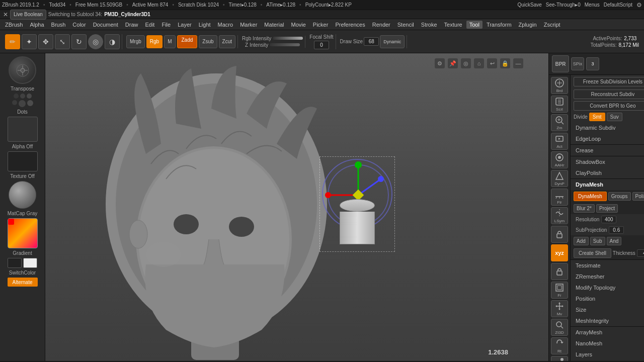  I want to click on polish-btn: Polish, so click(638, 196).